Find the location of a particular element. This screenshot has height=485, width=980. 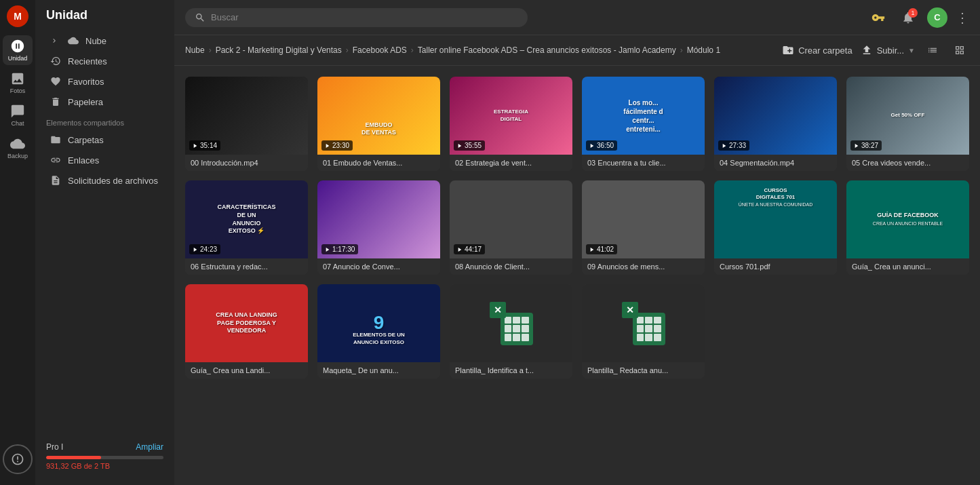

ampliar-link: Ampliar is located at coordinates (149, 447).